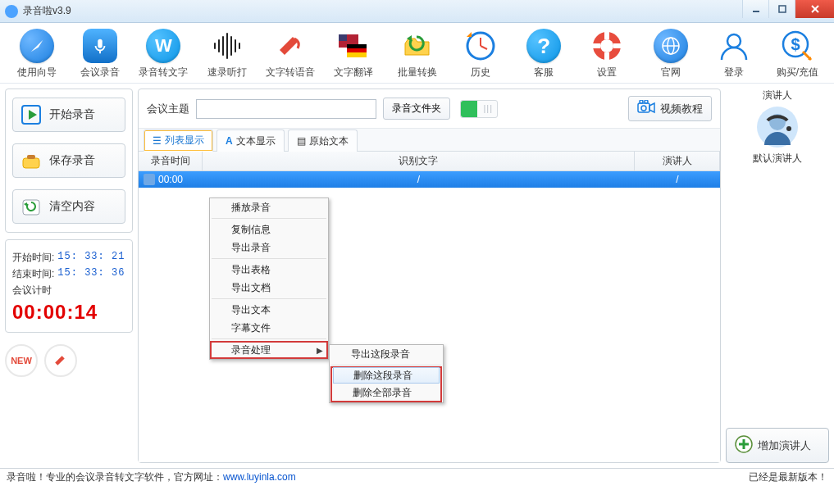  I want to click on view-tabs: ☰列表显示 A文本显示 ▤原始文本, so click(430, 140).